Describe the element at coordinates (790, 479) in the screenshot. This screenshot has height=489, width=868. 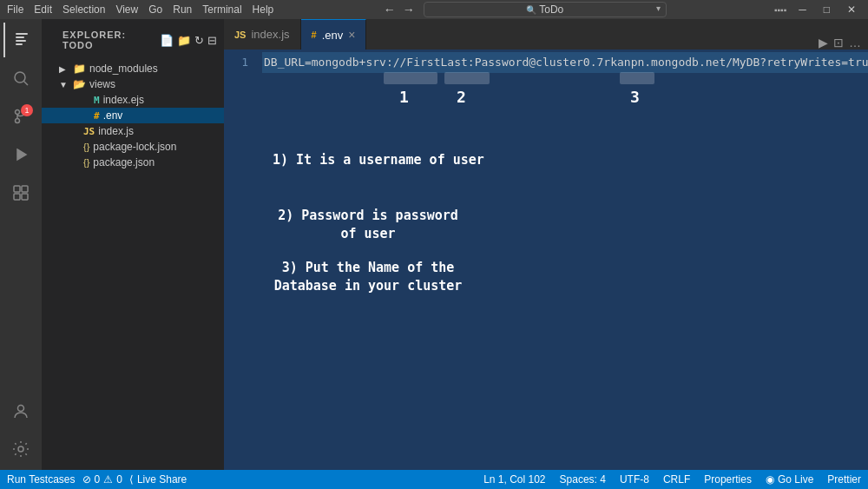
I see `go-live-button: ◉ Go Live` at that location.